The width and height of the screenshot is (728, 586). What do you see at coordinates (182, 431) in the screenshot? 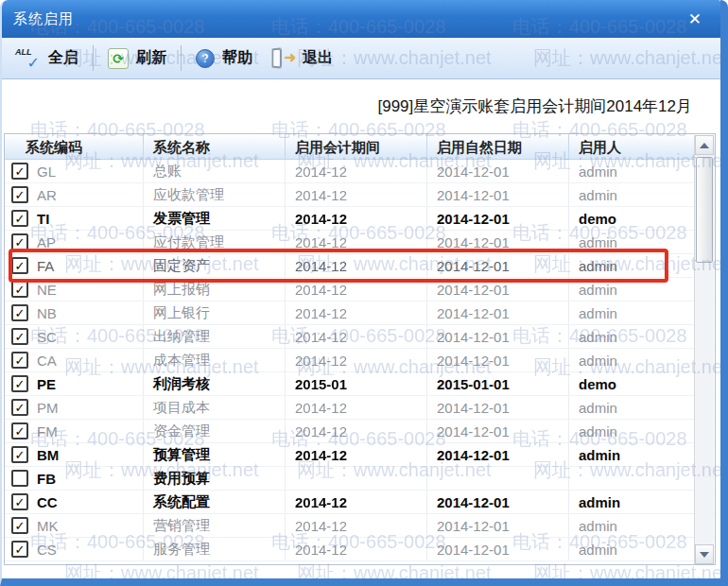
I see `cell-system-name-text: 资金管理` at bounding box center [182, 431].